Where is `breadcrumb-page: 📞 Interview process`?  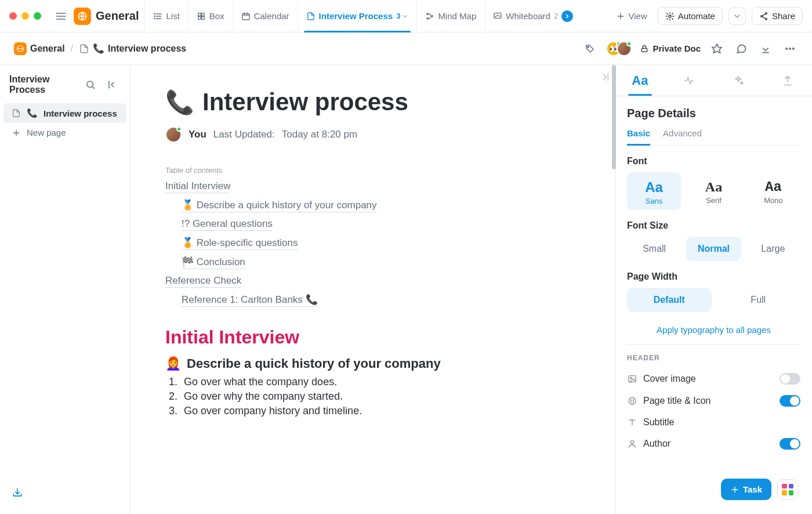
breadcrumb-page: 📞 Interview process is located at coordinates (132, 49).